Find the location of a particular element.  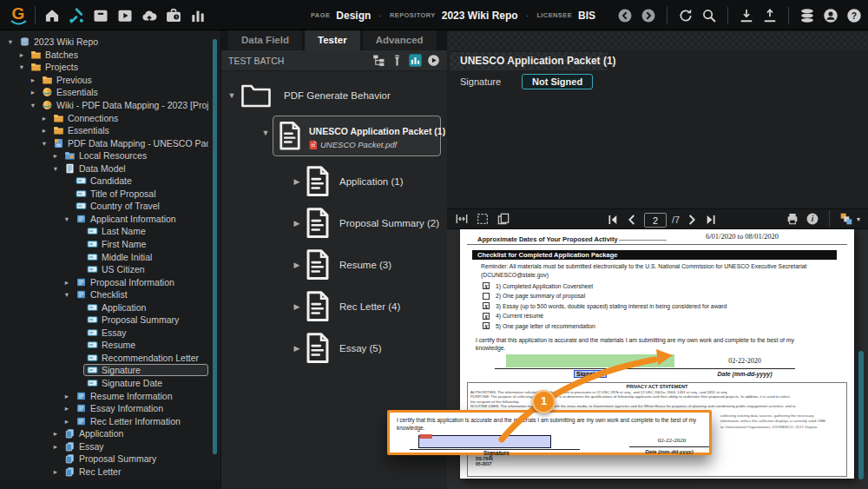

batch-document-selected: UNESCO Application Packet (1) UNESCO Pac… is located at coordinates (357, 135).